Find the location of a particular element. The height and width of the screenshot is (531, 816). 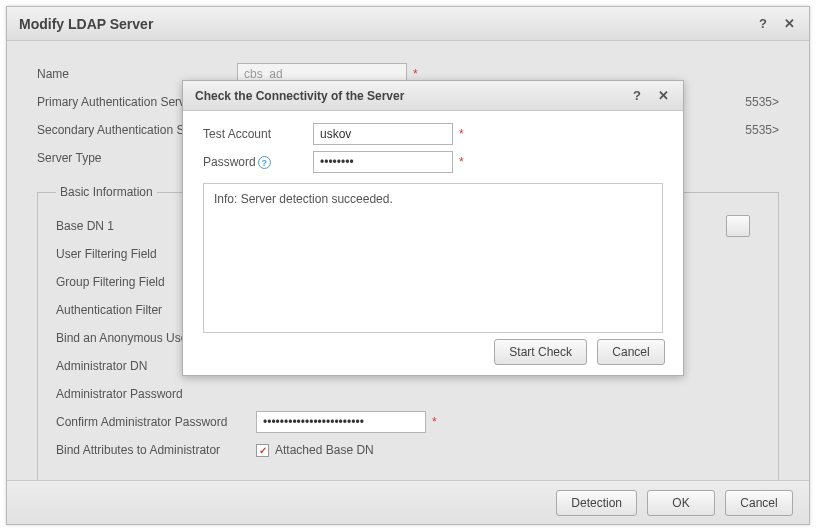

primary-auth-hint: 5535> is located at coordinates (762, 102).